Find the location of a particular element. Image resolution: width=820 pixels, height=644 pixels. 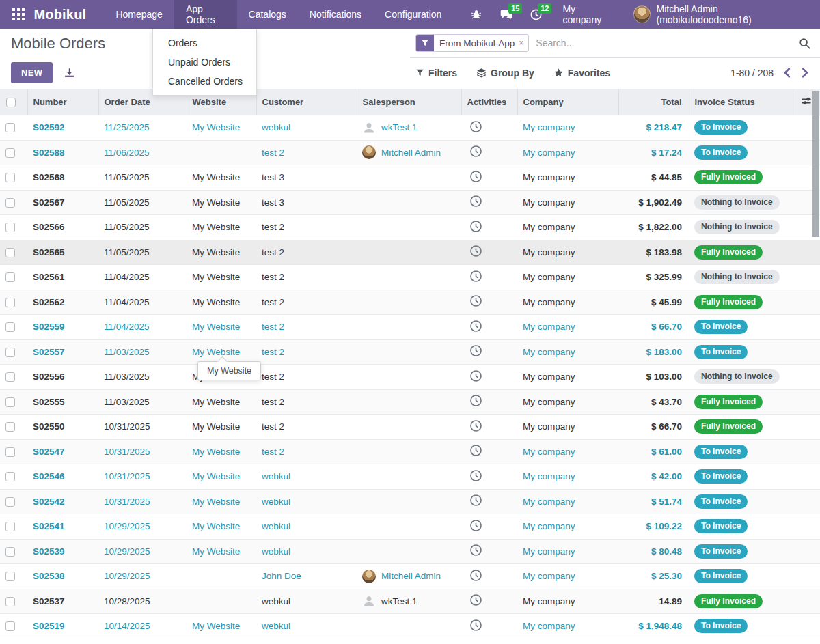

apps-grid-icon is located at coordinates (18, 14).